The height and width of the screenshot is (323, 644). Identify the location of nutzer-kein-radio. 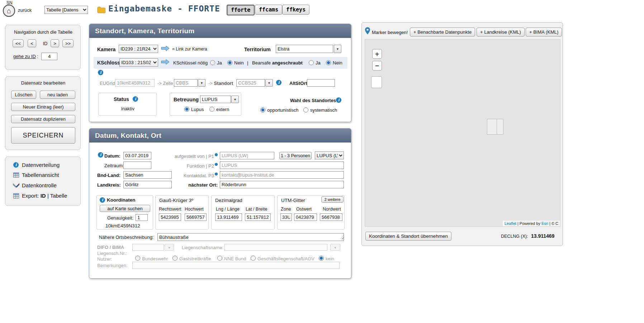
(321, 258).